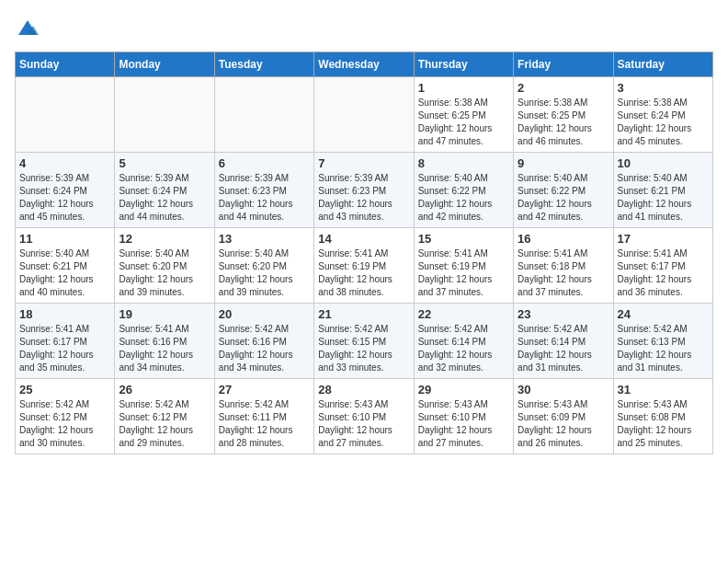 The image size is (728, 563). Describe the element at coordinates (65, 266) in the screenshot. I see `calendar-cell: 11Sunrise: 5:40 AM Sunset: 6:21 PM Dayli…` at that location.